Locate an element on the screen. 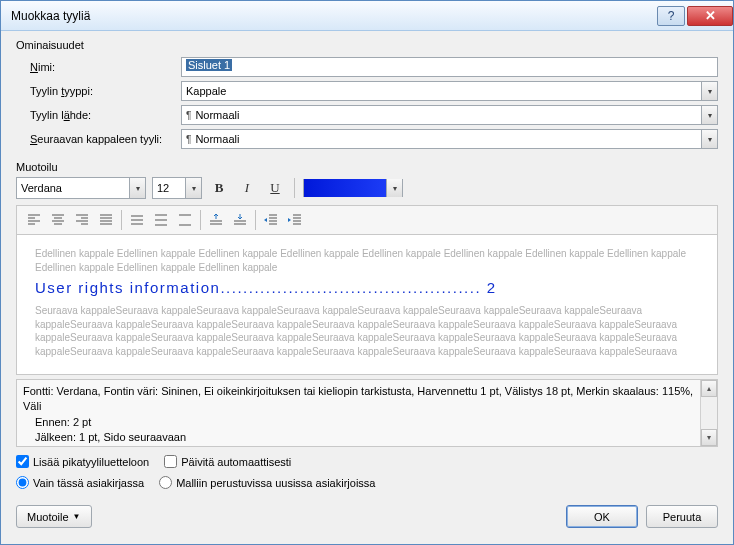 Image resolution: width=734 pixels, height=545 pixels. align-right-button is located at coordinates (82, 220).